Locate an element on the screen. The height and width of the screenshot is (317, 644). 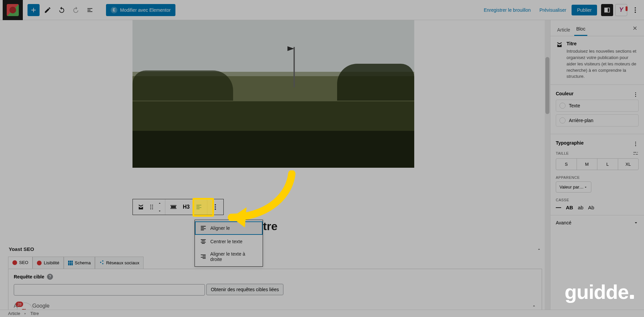
grammarly-icon: g. is located at coordinates (25, 308).